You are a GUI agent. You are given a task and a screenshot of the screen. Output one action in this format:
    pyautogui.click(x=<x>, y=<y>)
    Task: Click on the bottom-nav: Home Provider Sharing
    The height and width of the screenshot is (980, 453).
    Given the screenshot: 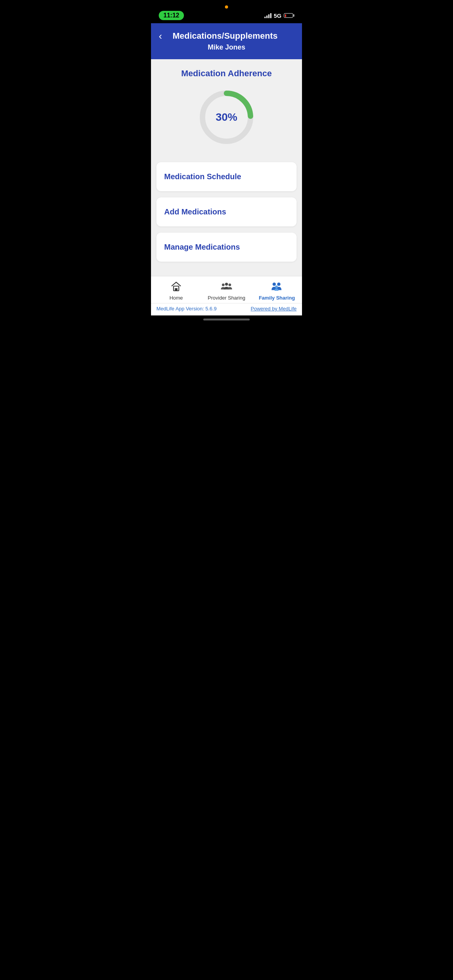 What is the action you would take?
    pyautogui.click(x=226, y=290)
    